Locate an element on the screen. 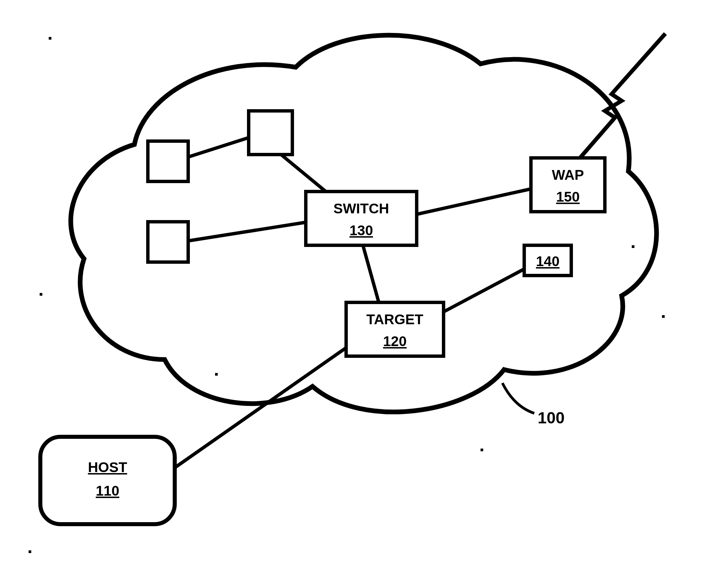  figure-reference: 100 is located at coordinates (534, 405).